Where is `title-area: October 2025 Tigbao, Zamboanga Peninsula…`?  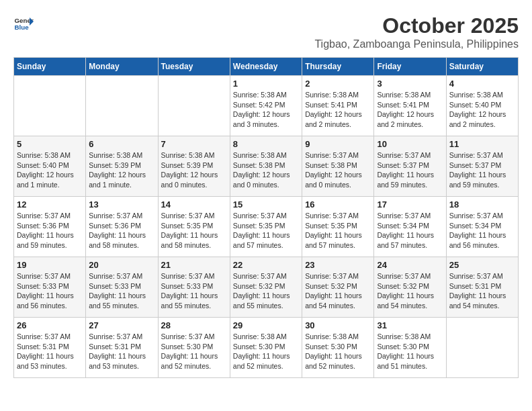 title-area: October 2025 Tigbao, Zamboanga Peninsula… is located at coordinates (416, 32).